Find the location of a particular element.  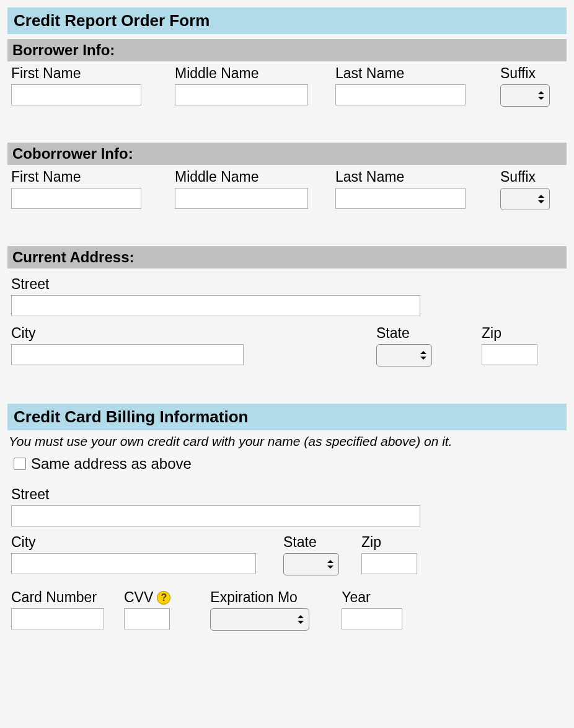

borrower-first-name-input is located at coordinates (76, 95).